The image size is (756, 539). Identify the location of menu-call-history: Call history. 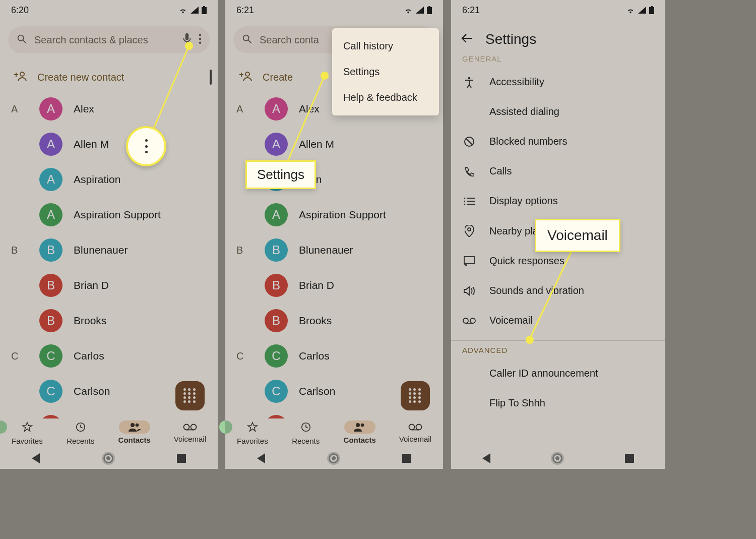
(386, 46).